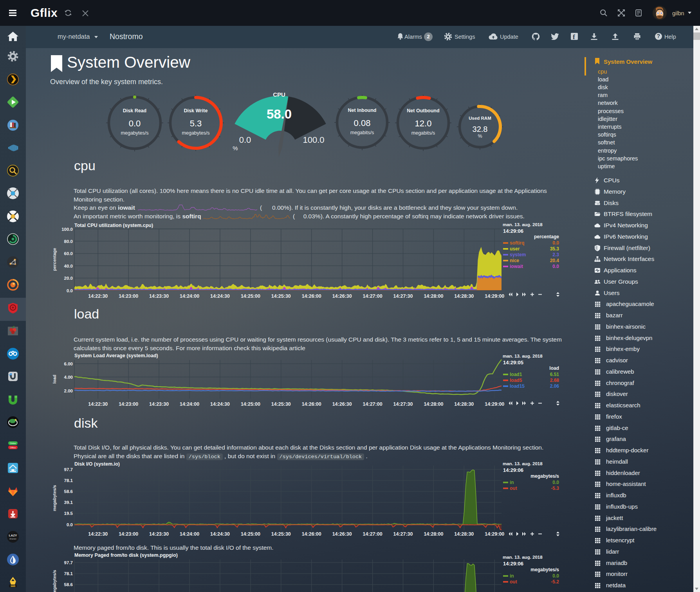 This screenshot has width=700, height=592. I want to click on svg-text: Offline, so click(13, 448).